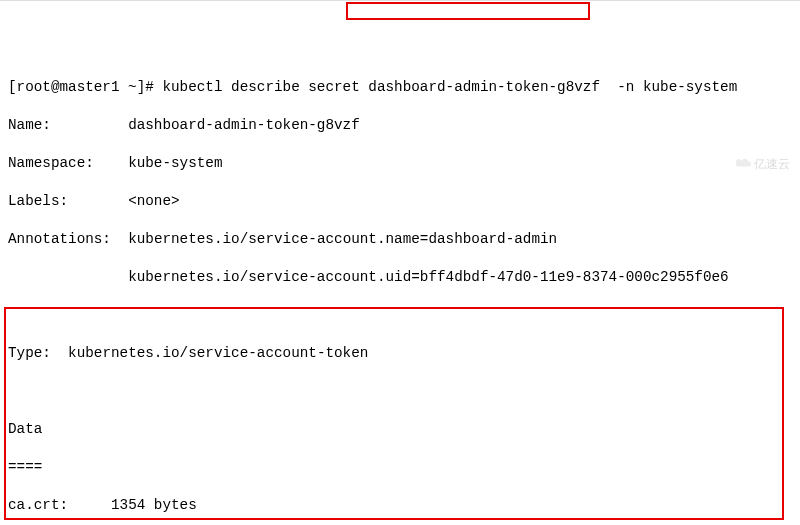 This screenshot has height=525, width=800. What do you see at coordinates (400, 126) in the screenshot?
I see `field-name: Name: dashboard-admin-token-g8vzf` at bounding box center [400, 126].